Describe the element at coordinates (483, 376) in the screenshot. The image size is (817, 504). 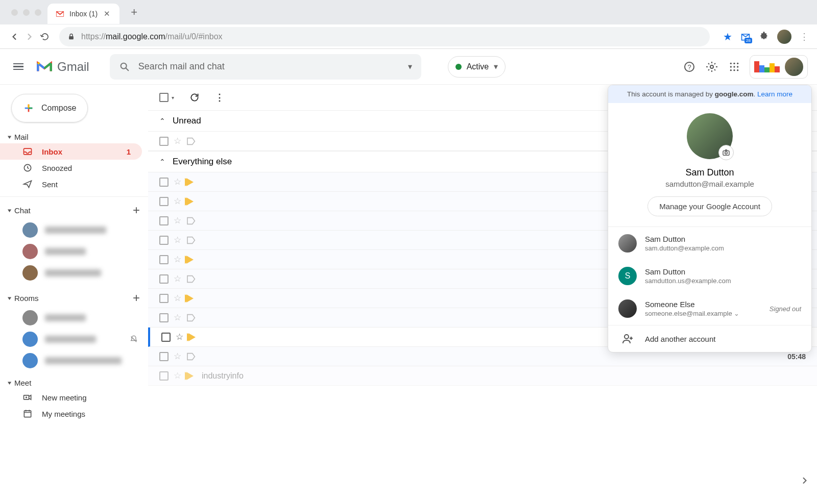
I see `email-row: ☆ industryinfo` at that location.